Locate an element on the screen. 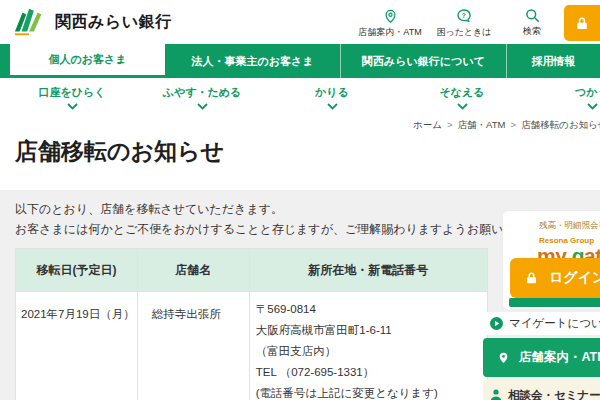  header-search-label: 検索 is located at coordinates (532, 32).